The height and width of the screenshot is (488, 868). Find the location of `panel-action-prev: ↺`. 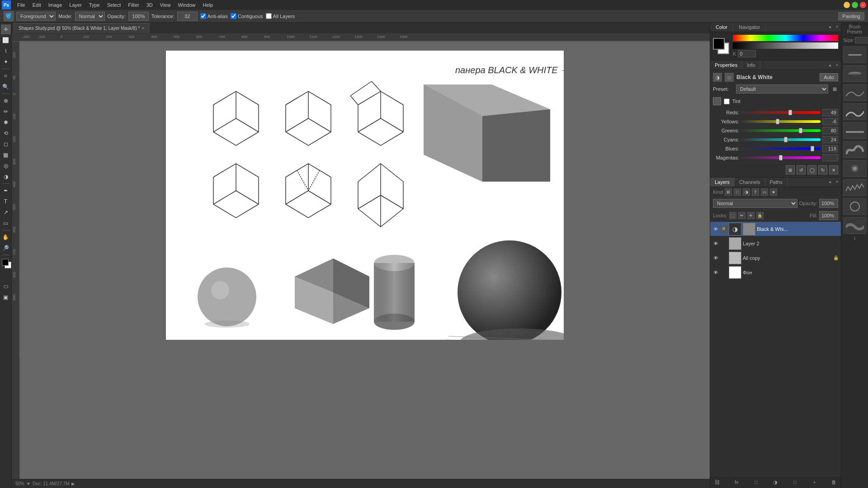

panel-action-prev: ↺ is located at coordinates (801, 170).